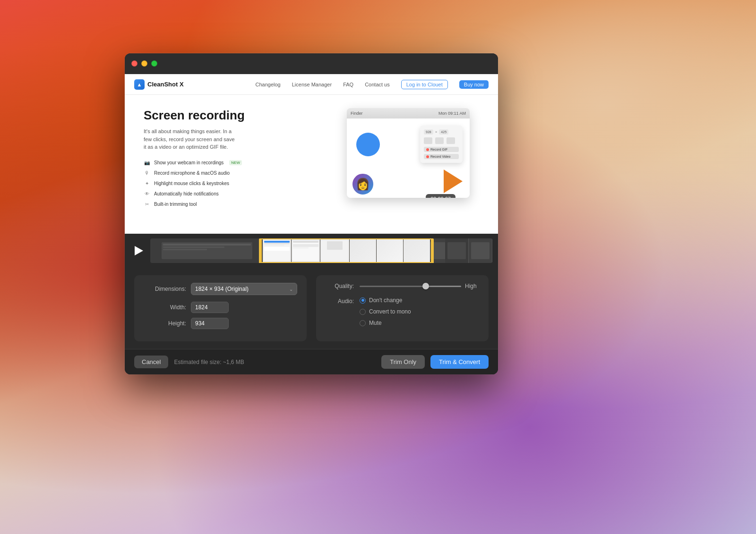  I want to click on feature-3-icon: ✦, so click(147, 184).